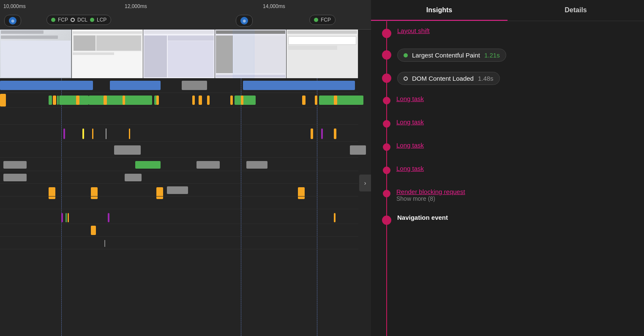 Image resolution: width=644 pixels, height=336 pixels. What do you see at coordinates (387, 55) in the screenshot?
I see `dot-lcp` at bounding box center [387, 55].